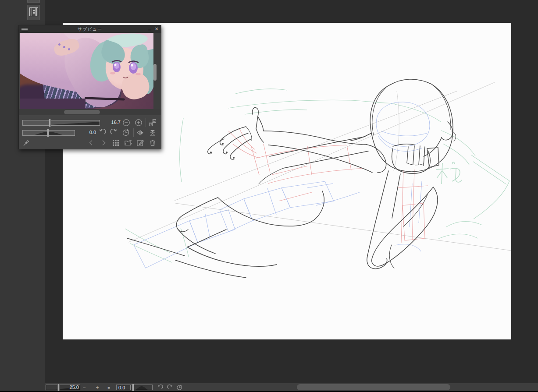 This screenshot has width=538, height=392. What do you see at coordinates (291, 387) in the screenshot?
I see `statusbar: 25.0 − + ■ 0.0` at bounding box center [291, 387].